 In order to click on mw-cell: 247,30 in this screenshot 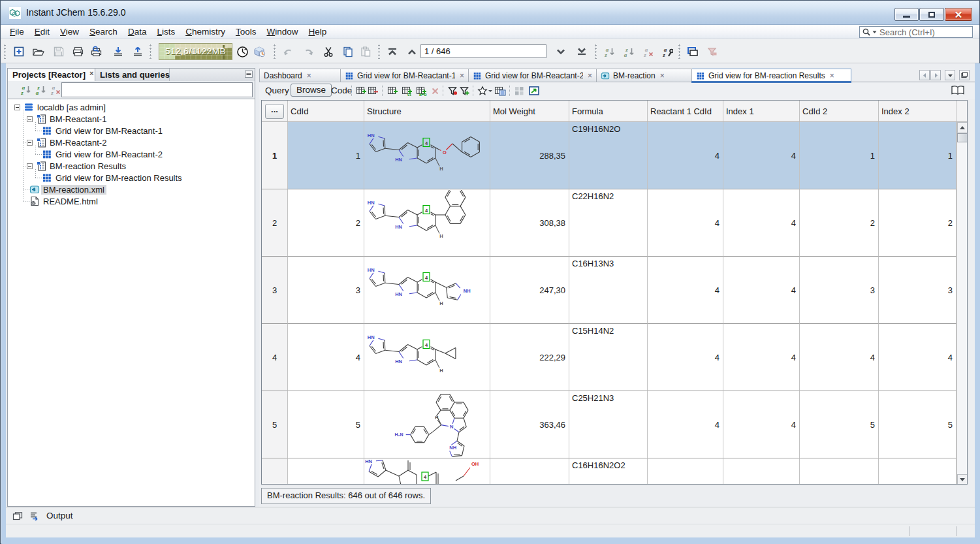, I will do `click(530, 290)`.